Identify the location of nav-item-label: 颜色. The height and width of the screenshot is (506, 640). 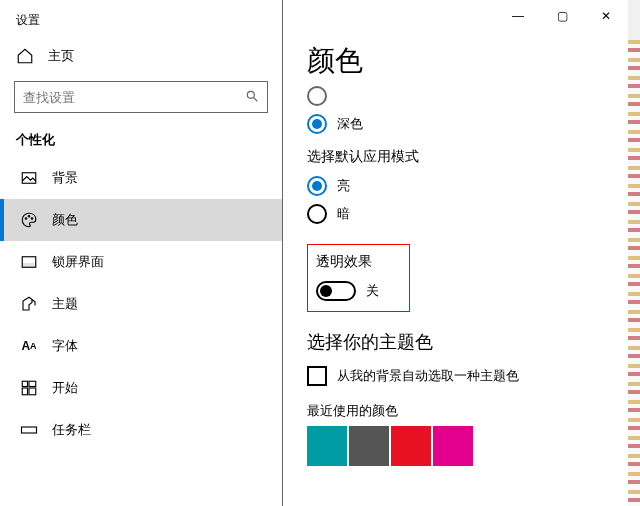
(65, 220).